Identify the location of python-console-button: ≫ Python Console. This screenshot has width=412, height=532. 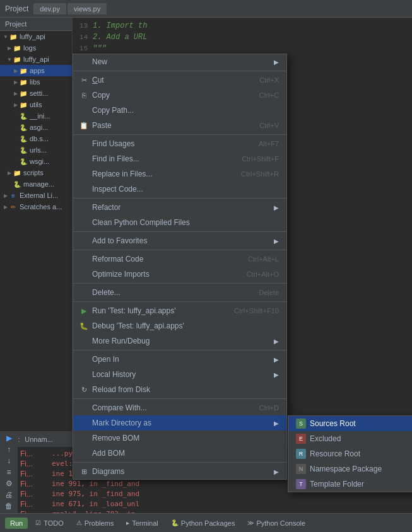
(276, 523).